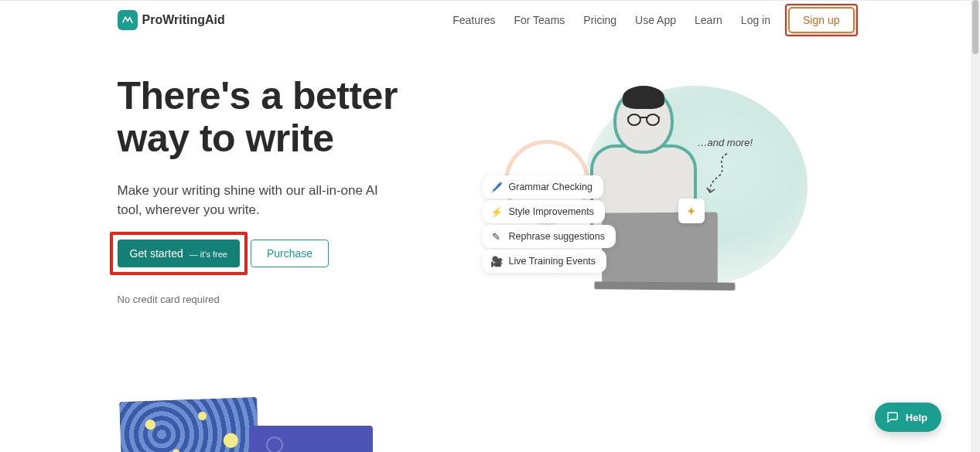 The width and height of the screenshot is (980, 452). I want to click on hero-subtitle: Make your writing shine with our all-in-…, so click(249, 201).